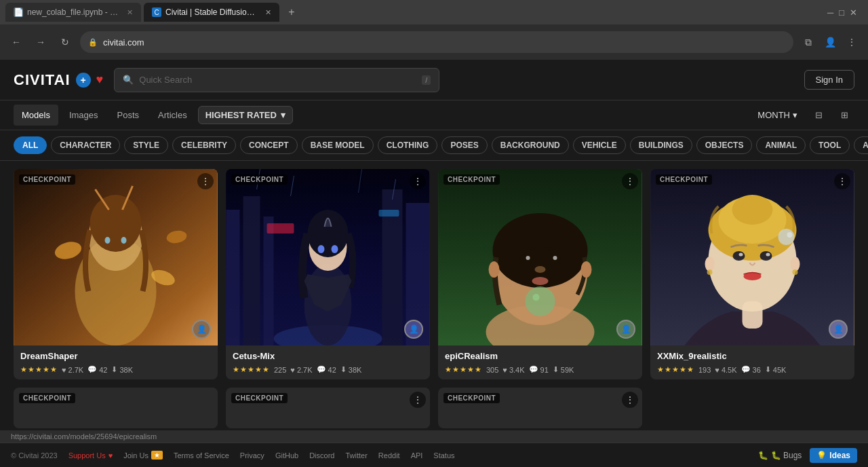  I want to click on join-link: Join Us ★, so click(143, 455).